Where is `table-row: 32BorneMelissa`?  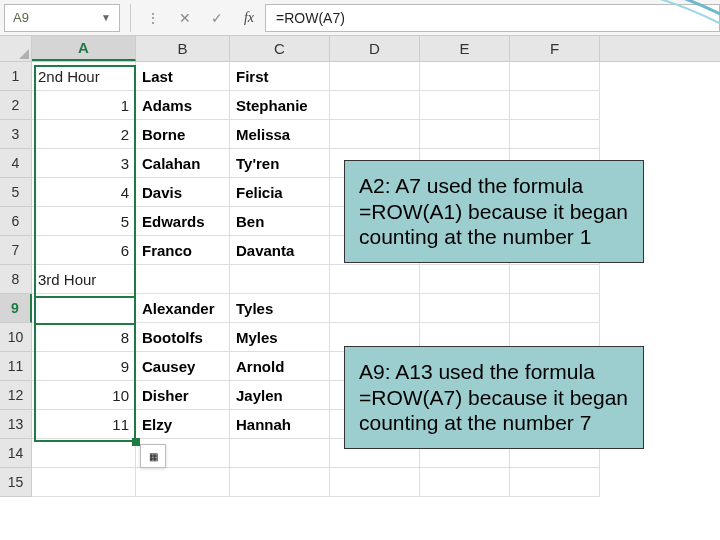
table-row: 32BorneMelissa is located at coordinates (360, 134).